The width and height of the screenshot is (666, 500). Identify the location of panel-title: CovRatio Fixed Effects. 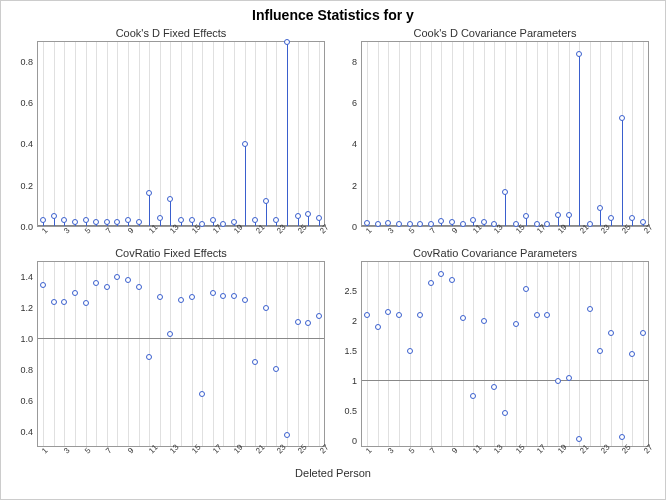
(171, 253).